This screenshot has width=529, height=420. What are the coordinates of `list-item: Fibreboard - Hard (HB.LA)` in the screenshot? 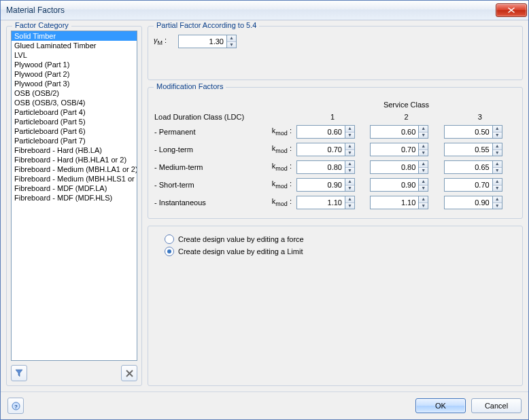 It's located at (74, 150).